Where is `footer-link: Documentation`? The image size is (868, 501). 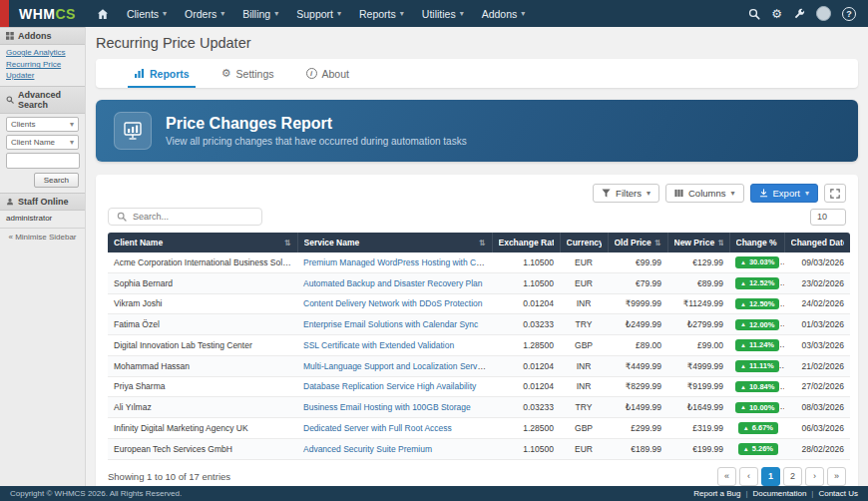
footer-link: Documentation is located at coordinates (780, 493).